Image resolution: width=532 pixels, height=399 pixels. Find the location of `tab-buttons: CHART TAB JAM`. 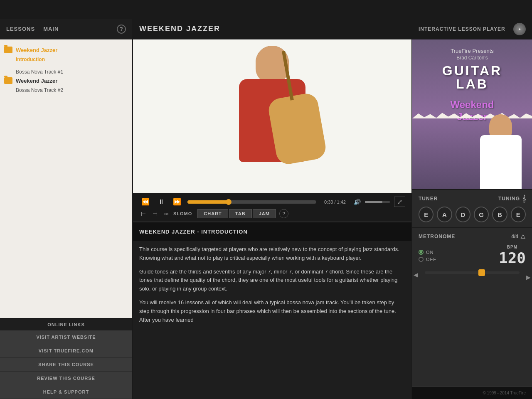

tab-buttons: CHART TAB JAM is located at coordinates (237, 214).